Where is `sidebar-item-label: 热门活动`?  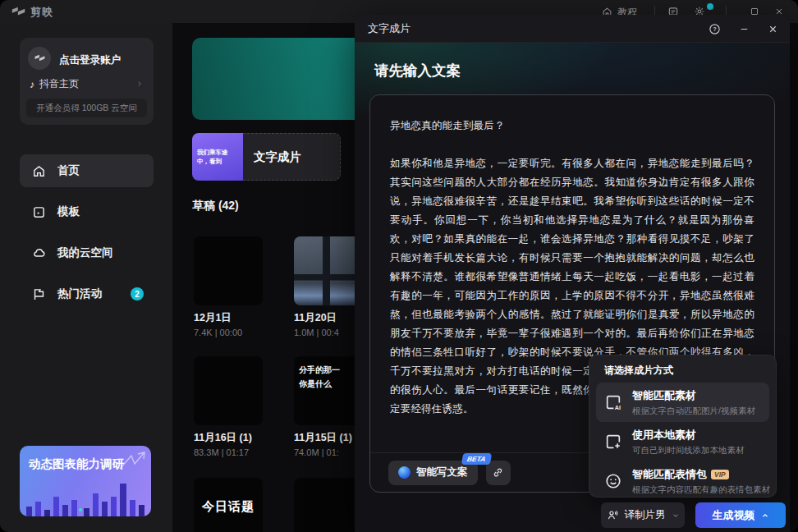
sidebar-item-label: 热门活动 is located at coordinates (80, 294).